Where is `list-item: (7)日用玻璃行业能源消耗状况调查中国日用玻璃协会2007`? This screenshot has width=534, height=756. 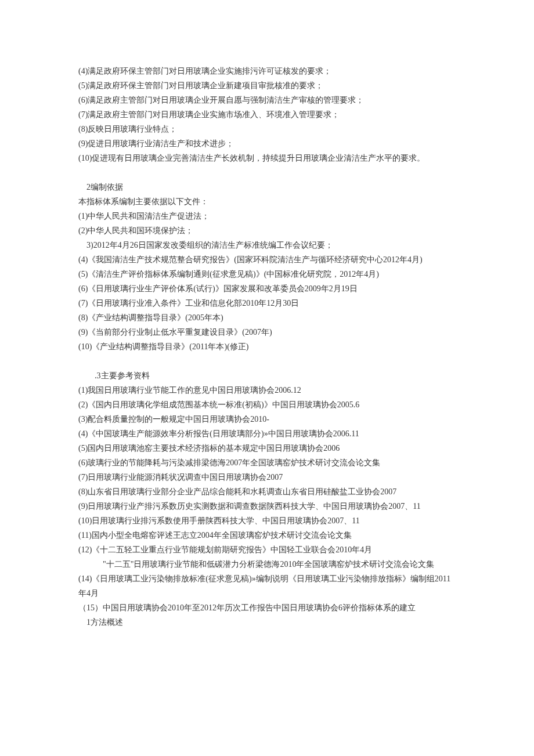
list-item: (7)日用玻璃行业能源消耗状况调查中国日用玻璃协会2007 is located at coordinates (267, 477).